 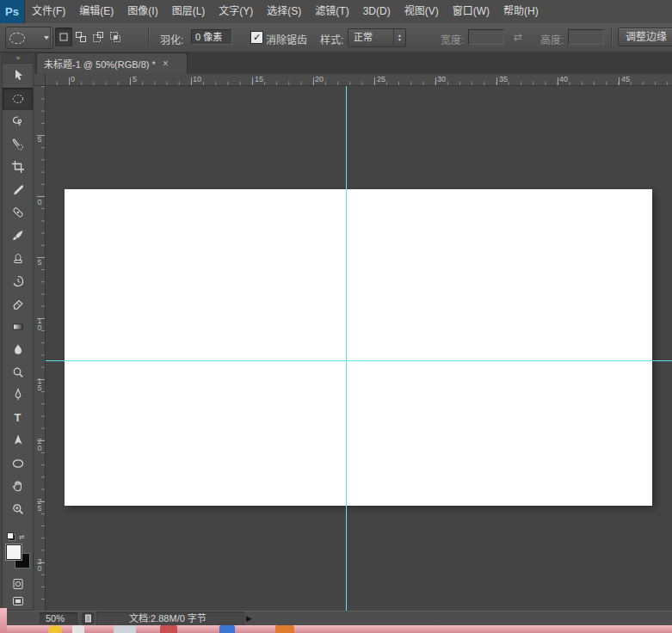 I want to click on menu-help: 帮助(H), so click(x=521, y=12).